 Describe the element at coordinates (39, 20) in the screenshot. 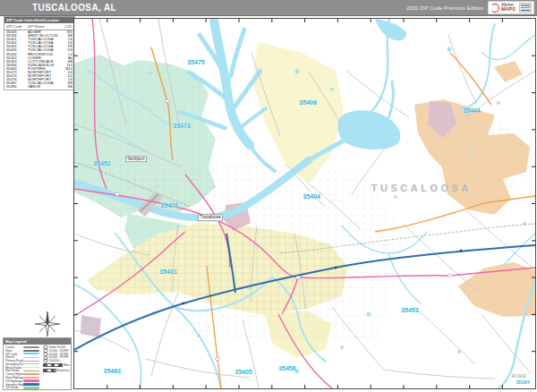

I see `zip-index-header: ZIP Code Index/Grid Locator` at that location.